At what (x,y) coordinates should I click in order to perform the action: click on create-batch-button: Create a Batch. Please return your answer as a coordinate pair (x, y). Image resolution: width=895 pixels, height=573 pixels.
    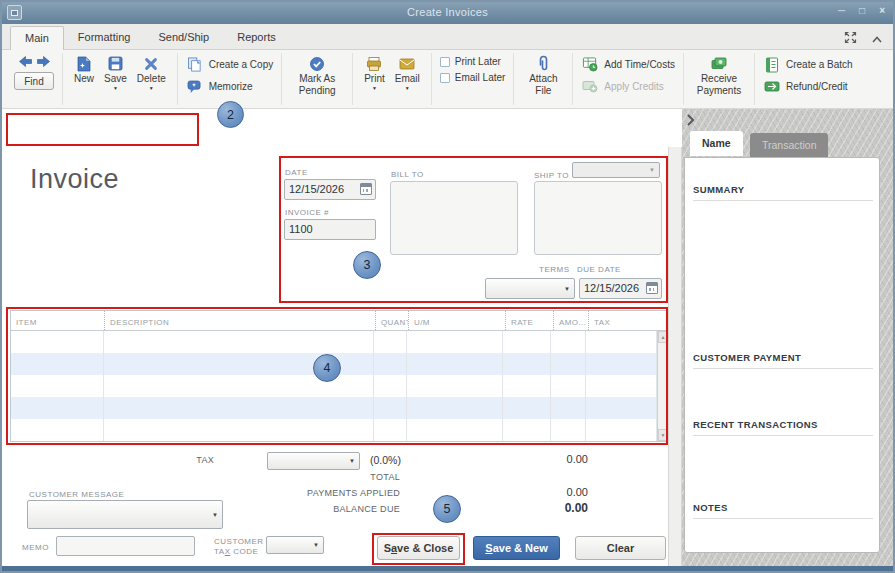
    Looking at the image, I should click on (808, 64).